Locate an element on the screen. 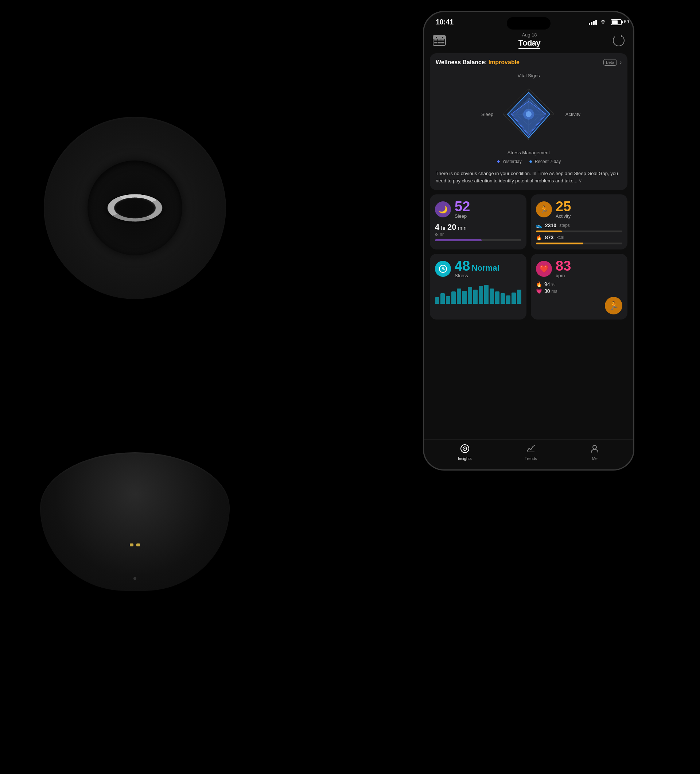  insights-icon is located at coordinates (465, 448).